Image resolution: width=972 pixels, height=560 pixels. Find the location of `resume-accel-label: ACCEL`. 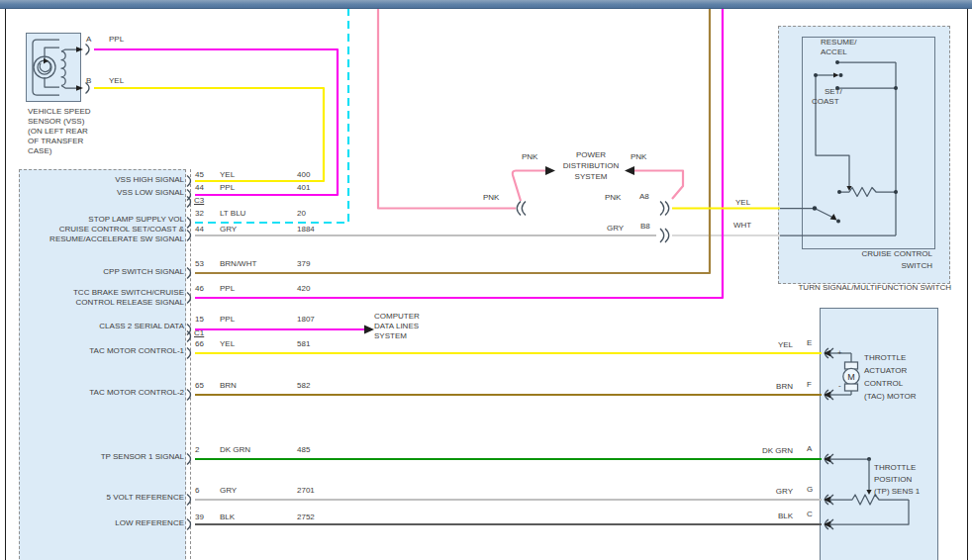

resume-accel-label: ACCEL is located at coordinates (833, 51).